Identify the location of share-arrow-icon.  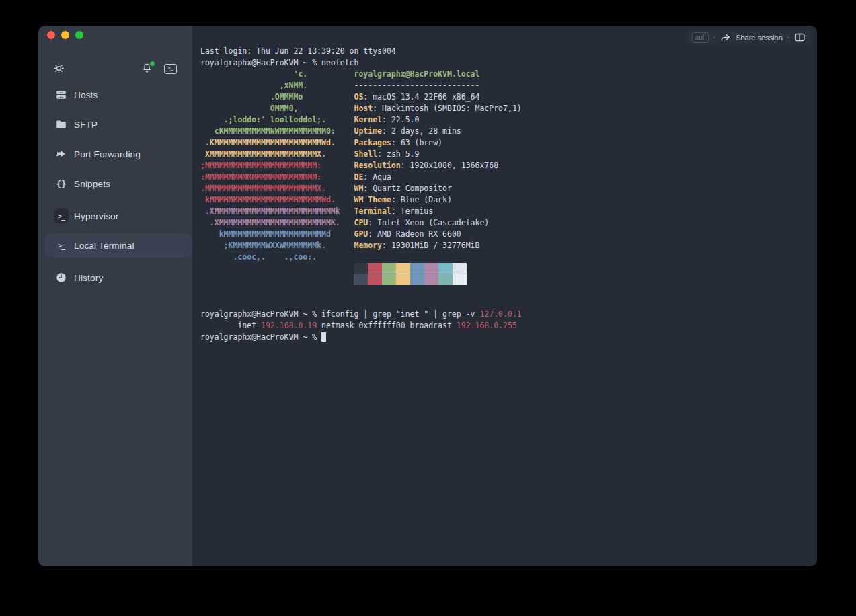
(726, 38).